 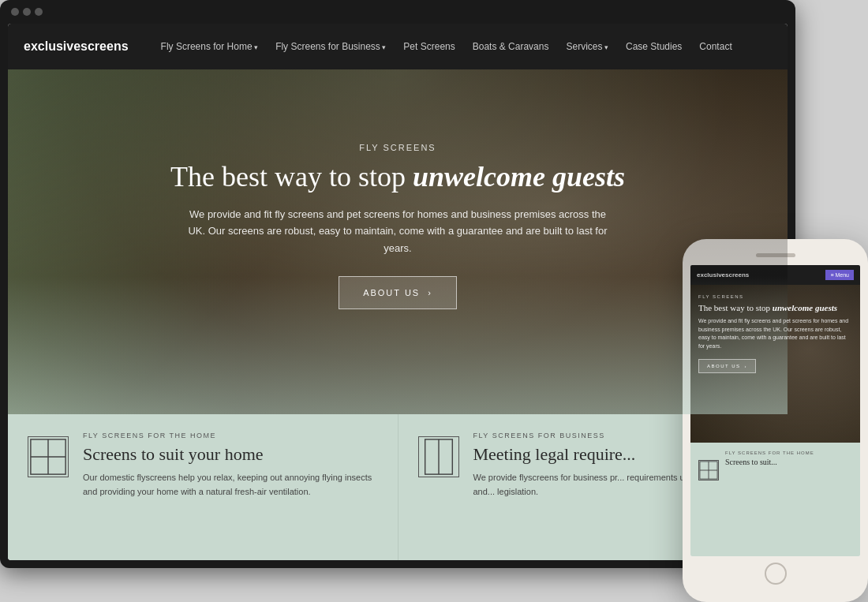 What do you see at coordinates (447, 47) in the screenshot?
I see `nav-menu: Fly Screens for Home Fly Screens for Bus…` at bounding box center [447, 47].